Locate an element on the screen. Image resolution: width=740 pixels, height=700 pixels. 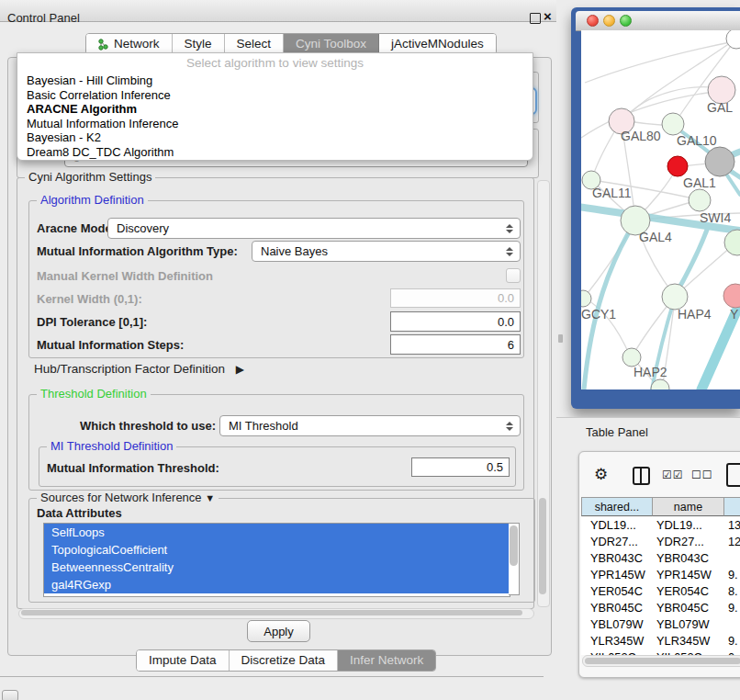
tab-infer-network: Infer Network is located at coordinates (387, 660).